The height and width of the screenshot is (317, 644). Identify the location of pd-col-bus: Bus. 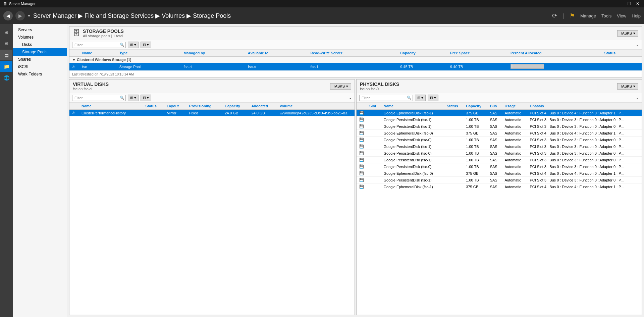
(495, 106).